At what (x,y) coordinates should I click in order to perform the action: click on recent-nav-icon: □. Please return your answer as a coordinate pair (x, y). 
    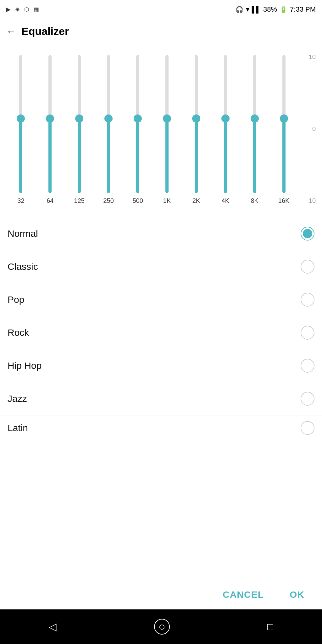
    Looking at the image, I should click on (270, 627).